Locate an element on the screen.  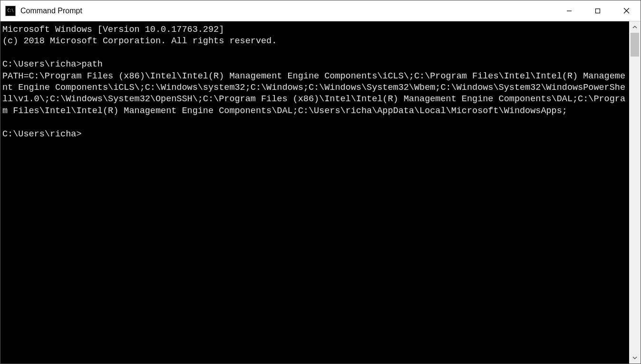
close-icon is located at coordinates (627, 10).